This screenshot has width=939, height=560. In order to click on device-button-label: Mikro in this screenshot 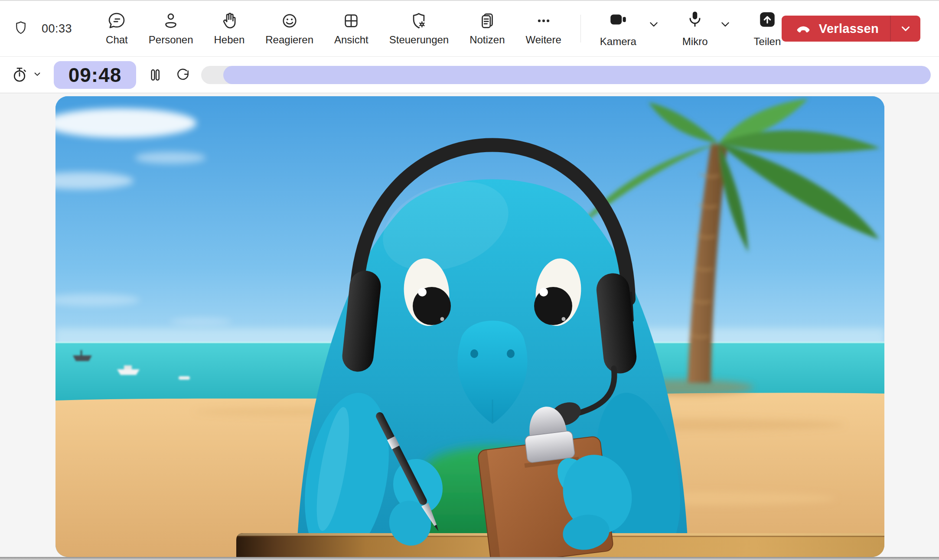, I will do `click(695, 42)`.